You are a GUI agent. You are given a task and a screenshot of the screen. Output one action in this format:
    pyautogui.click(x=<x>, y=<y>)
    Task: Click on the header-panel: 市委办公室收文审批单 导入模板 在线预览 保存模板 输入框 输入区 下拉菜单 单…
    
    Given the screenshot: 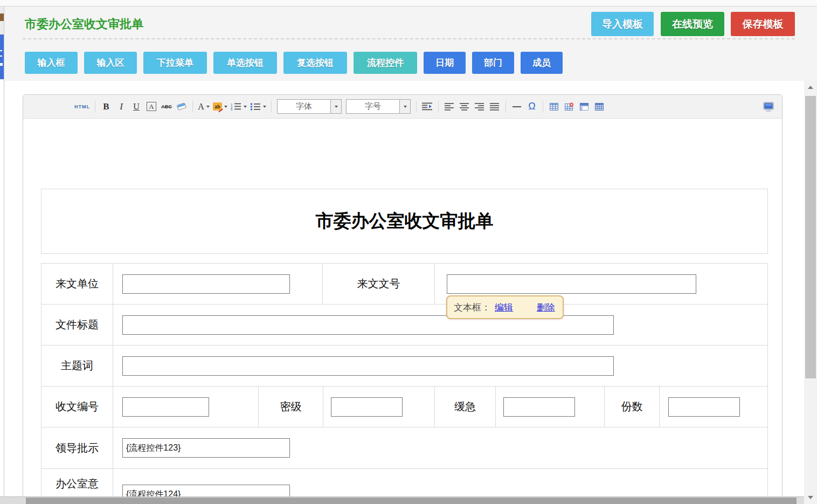 What is the action you would take?
    pyautogui.click(x=411, y=44)
    